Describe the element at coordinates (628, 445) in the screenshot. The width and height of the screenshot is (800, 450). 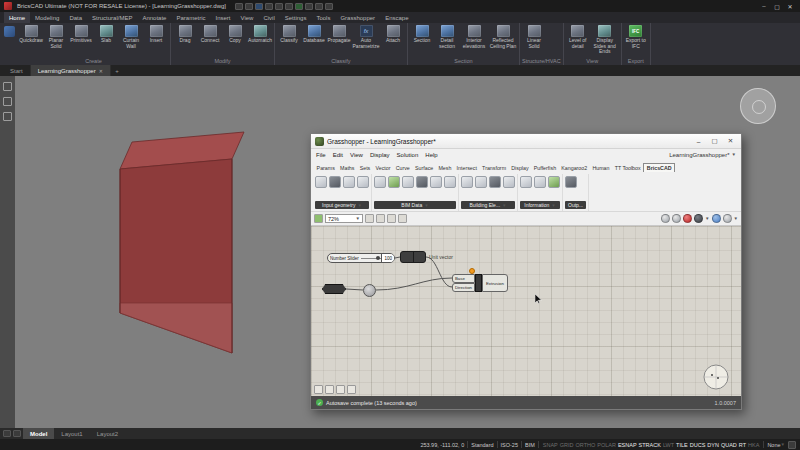
I see `toggle-esnap: ESNAP` at that location.